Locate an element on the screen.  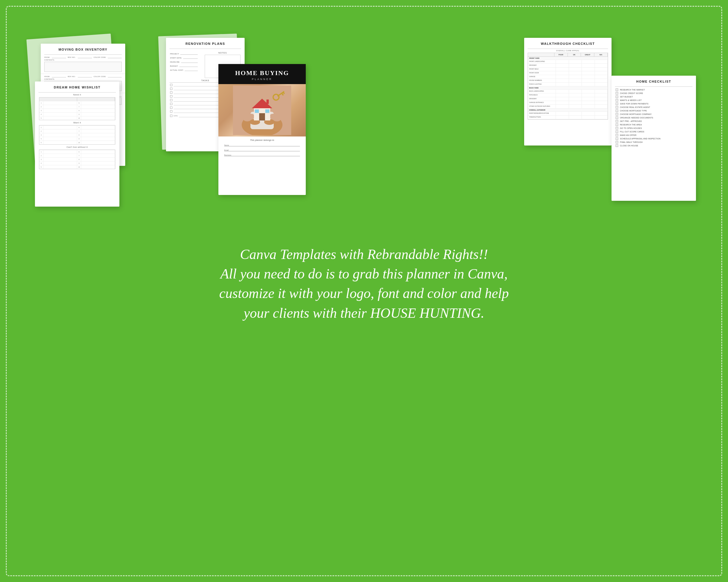
hc-item-1: RESEARCH THE MARKET is located at coordinates (654, 90).